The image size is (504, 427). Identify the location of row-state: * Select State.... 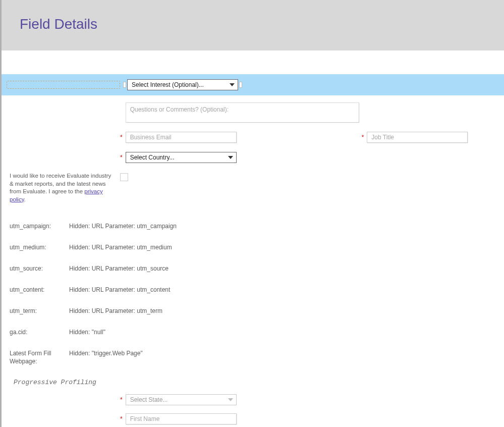
(253, 400).